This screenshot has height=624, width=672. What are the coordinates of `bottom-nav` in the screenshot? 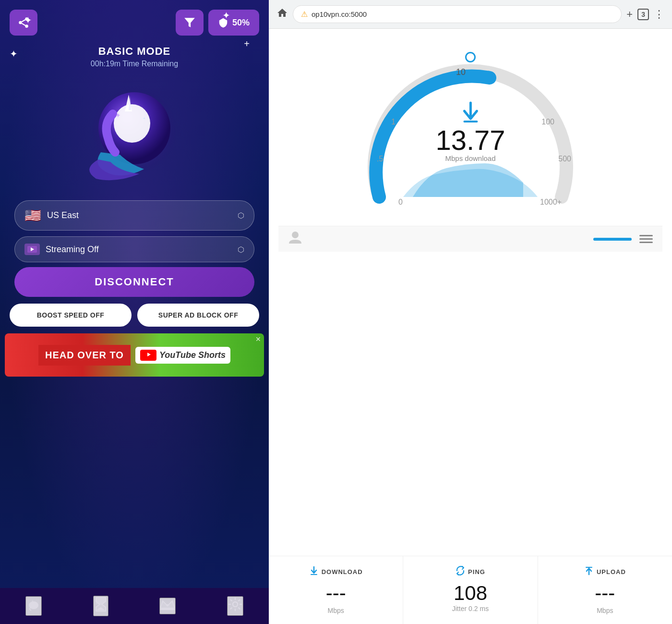 It's located at (134, 606).